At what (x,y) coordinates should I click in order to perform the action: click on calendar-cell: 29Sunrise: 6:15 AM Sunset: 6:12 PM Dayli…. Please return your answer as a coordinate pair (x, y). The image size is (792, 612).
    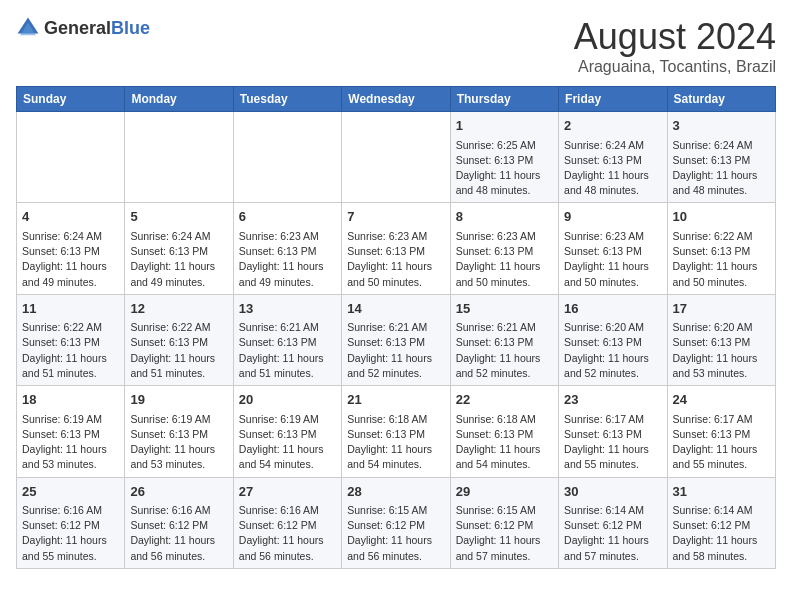
    Looking at the image, I should click on (504, 522).